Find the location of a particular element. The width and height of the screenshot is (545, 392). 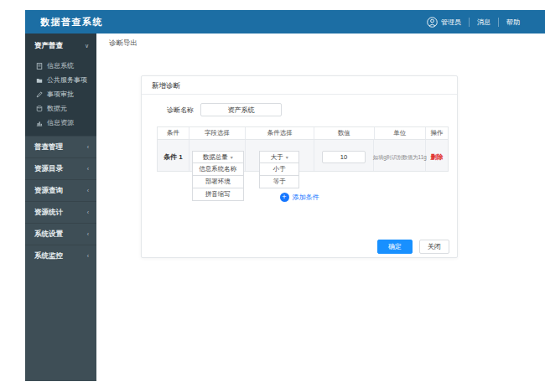

sidebar-group-label: 资源统计 is located at coordinates (49, 213).